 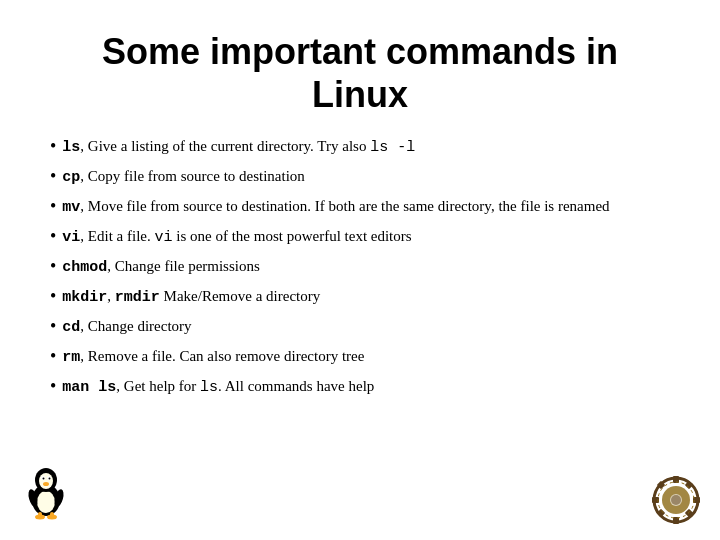 What do you see at coordinates (89, 388) in the screenshot?
I see `cmd-man: man ls` at bounding box center [89, 388].